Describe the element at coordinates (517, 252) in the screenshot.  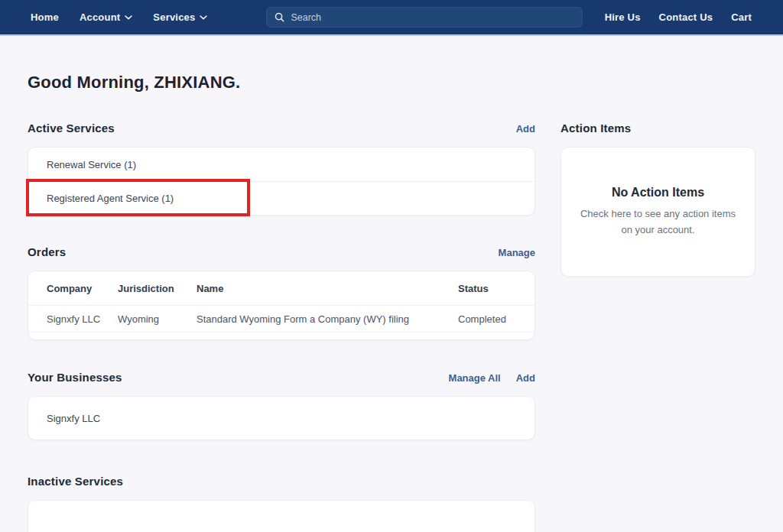
I see `orders-manage-button: Manage` at that location.